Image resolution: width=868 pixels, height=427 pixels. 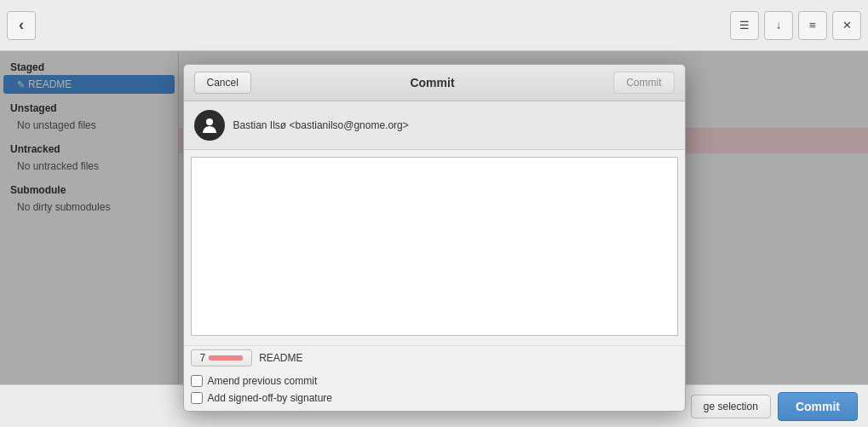 What do you see at coordinates (847, 26) in the screenshot?
I see `close-button: ✕` at bounding box center [847, 26].